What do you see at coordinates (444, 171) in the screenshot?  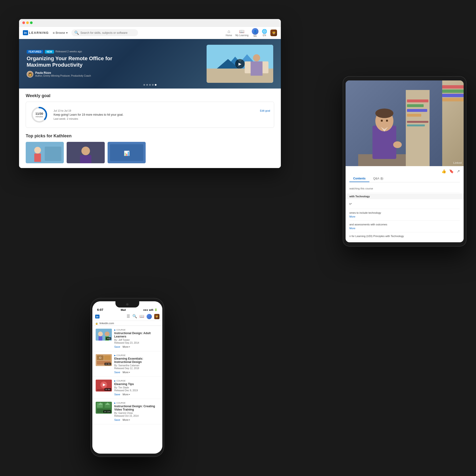 I see `like-icon: 👍` at bounding box center [444, 171].